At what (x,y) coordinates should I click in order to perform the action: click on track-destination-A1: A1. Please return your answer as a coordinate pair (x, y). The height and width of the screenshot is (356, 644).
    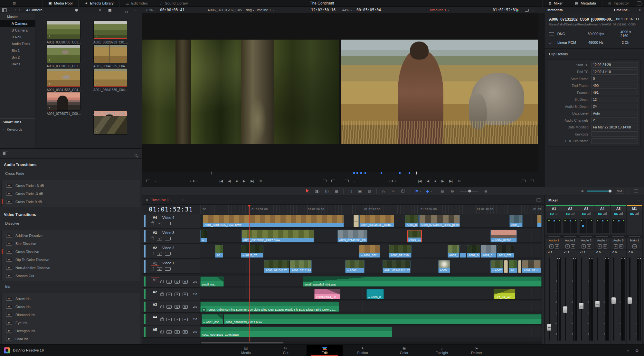
    Looking at the image, I should click on (155, 279).